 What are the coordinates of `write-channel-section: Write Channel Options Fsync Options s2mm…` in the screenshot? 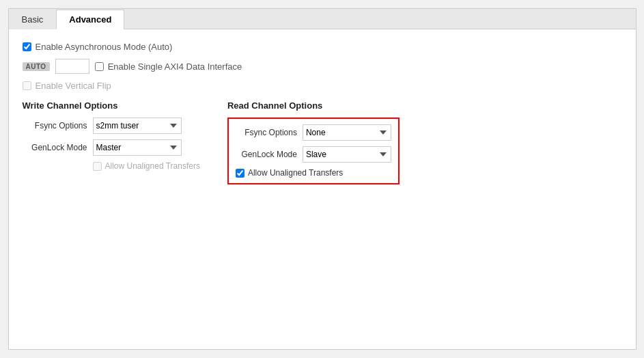 It's located at (111, 142).